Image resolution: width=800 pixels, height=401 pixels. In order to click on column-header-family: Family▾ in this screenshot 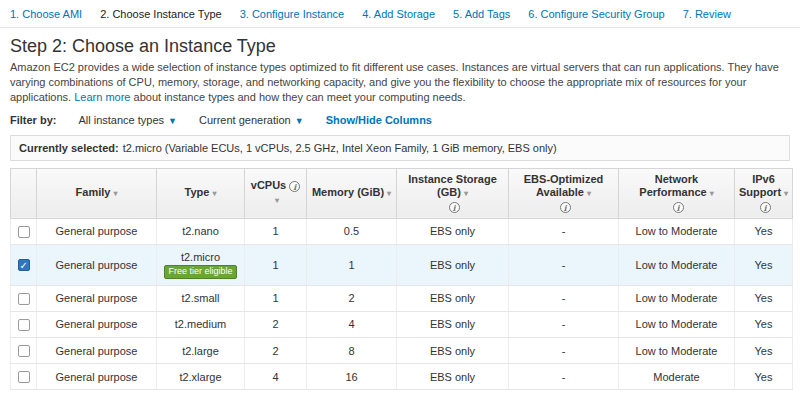, I will do `click(97, 193)`.